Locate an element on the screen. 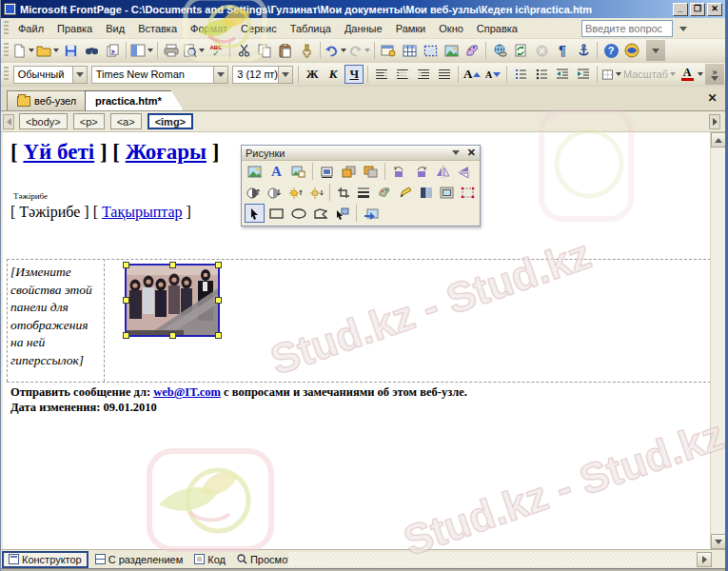 The width and height of the screenshot is (728, 571). pictures-toolbar-titlebar: Рисунки ✕ is located at coordinates (361, 153).